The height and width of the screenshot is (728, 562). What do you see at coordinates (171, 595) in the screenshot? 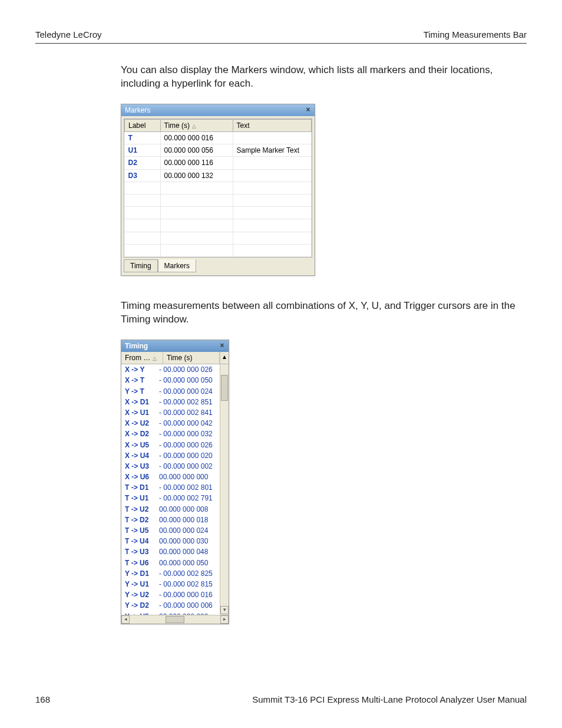
I see `list-item: Y -> U2- 00.000 000 016` at bounding box center [171, 595].